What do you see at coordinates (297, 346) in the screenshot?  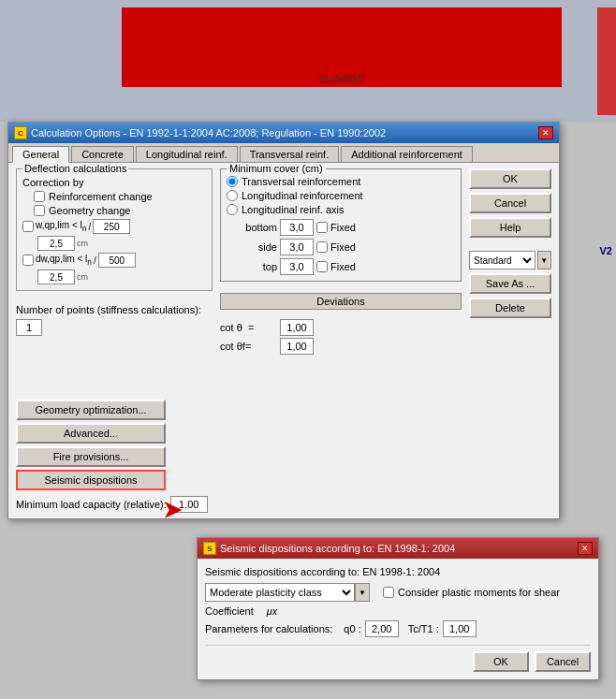 I see `cot-thetaf-input` at bounding box center [297, 346].